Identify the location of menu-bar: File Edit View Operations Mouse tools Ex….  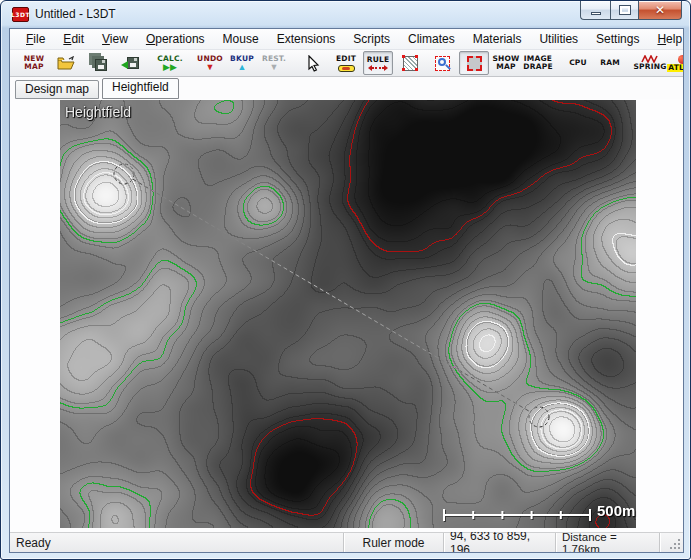
(346, 40).